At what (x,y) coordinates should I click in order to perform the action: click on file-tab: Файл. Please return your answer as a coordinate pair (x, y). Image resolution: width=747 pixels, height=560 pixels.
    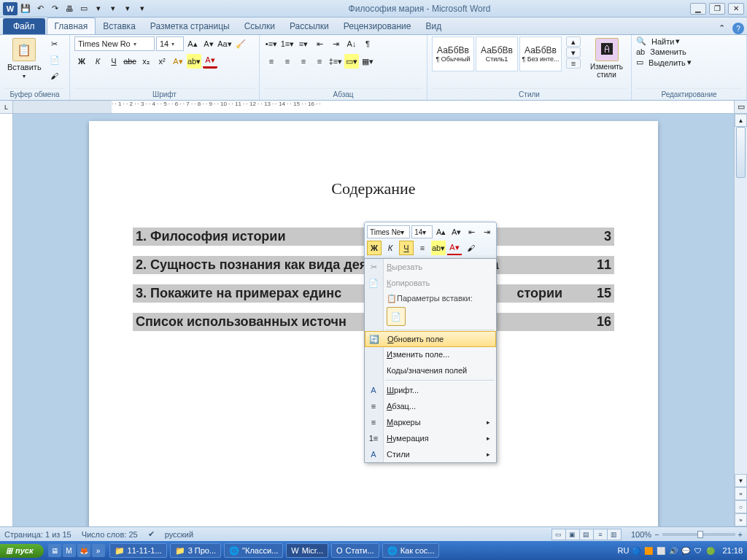
    Looking at the image, I should click on (24, 26).